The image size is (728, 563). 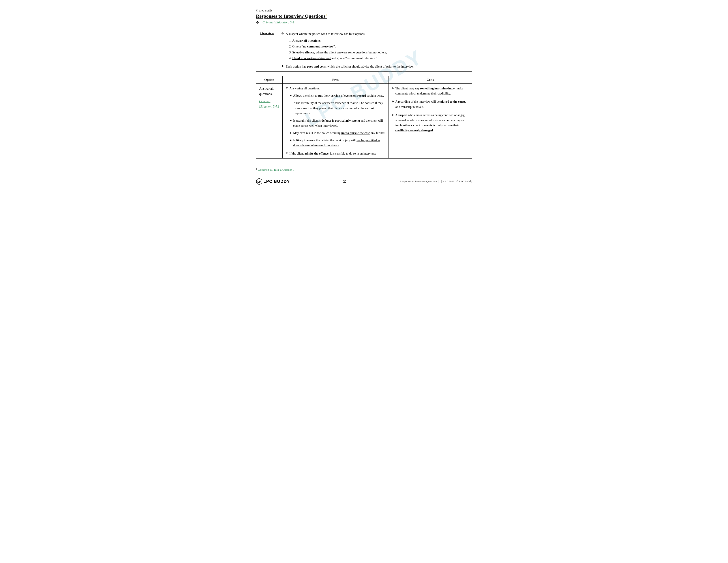 I want to click on option-cell: Answer all questions. Criminal Litigatio…, so click(x=269, y=121).